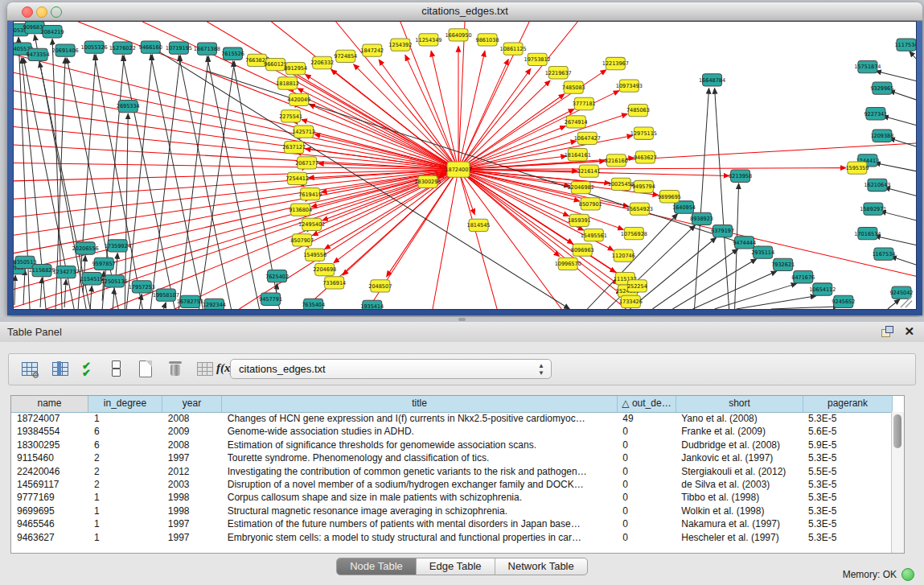 The width and height of the screenshot is (924, 585). What do you see at coordinates (643, 134) in the screenshot?
I see `graph-node: 12975115` at bounding box center [643, 134].